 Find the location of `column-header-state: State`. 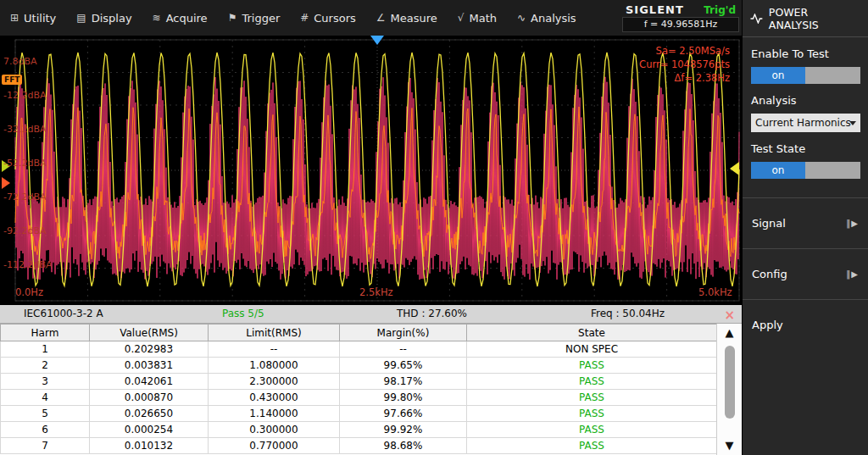

column-header-state: State is located at coordinates (592, 333).